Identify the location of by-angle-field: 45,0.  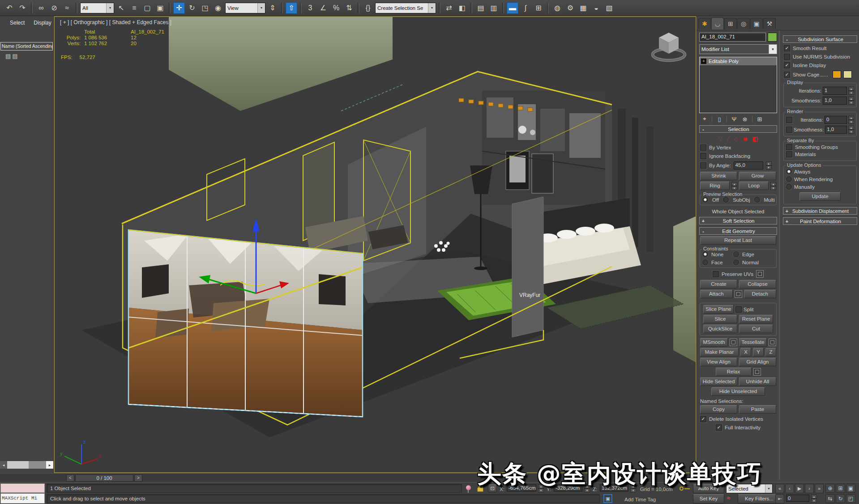
(748, 165).